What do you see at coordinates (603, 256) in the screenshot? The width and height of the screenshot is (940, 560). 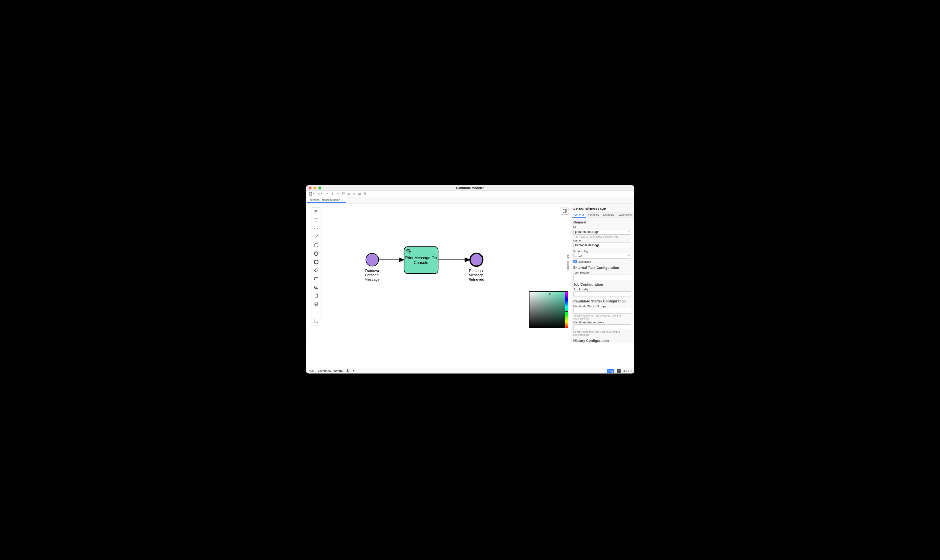 I see `input-version` at bounding box center [603, 256].